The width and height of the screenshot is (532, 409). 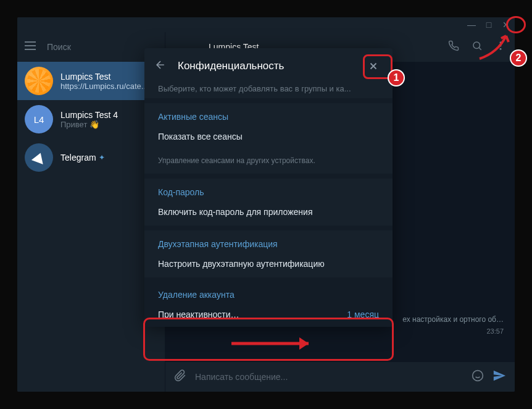 I want to click on composer-input: Написать сообщение..., so click(x=329, y=377).